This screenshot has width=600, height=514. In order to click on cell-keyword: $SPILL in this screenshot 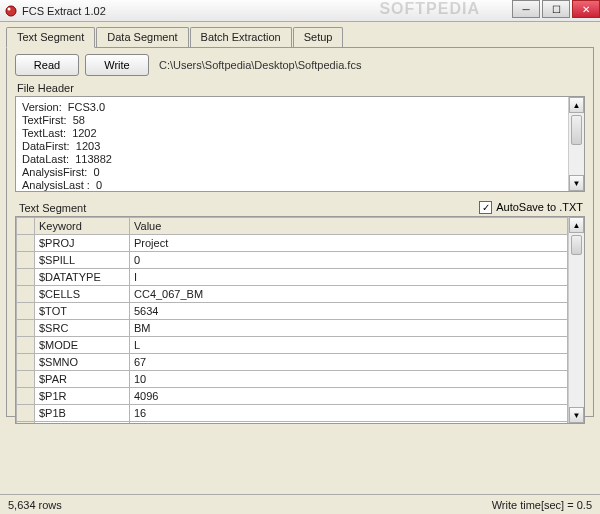, I will do `click(82, 260)`.